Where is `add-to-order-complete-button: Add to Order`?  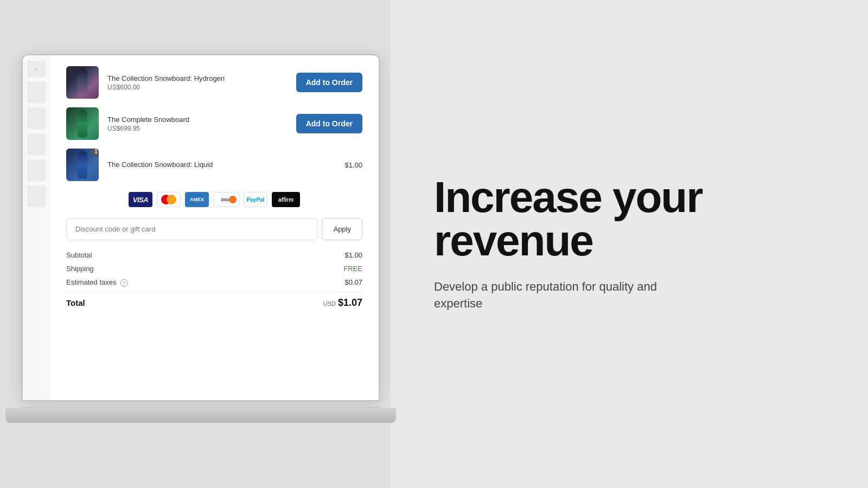
add-to-order-complete-button: Add to Order is located at coordinates (329, 124).